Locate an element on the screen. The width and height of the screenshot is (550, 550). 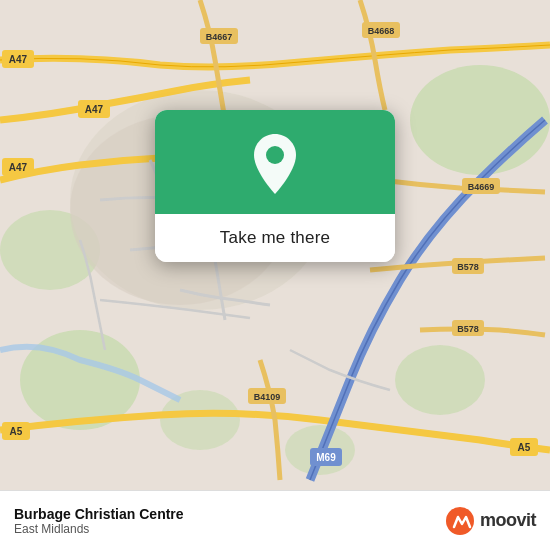
location-pin-icon is located at coordinates (275, 164).